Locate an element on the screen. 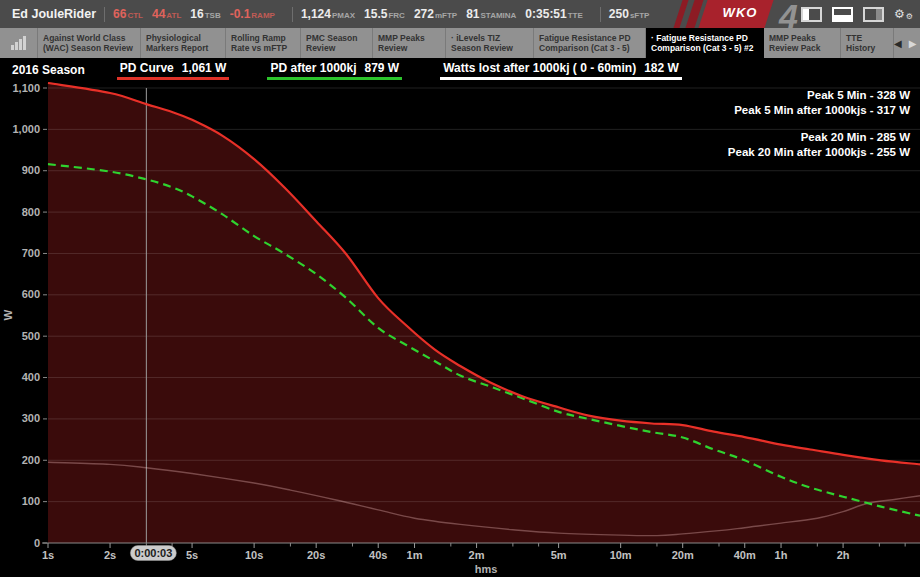 The image size is (920, 577). x-tick-label: 5s is located at coordinates (192, 555).